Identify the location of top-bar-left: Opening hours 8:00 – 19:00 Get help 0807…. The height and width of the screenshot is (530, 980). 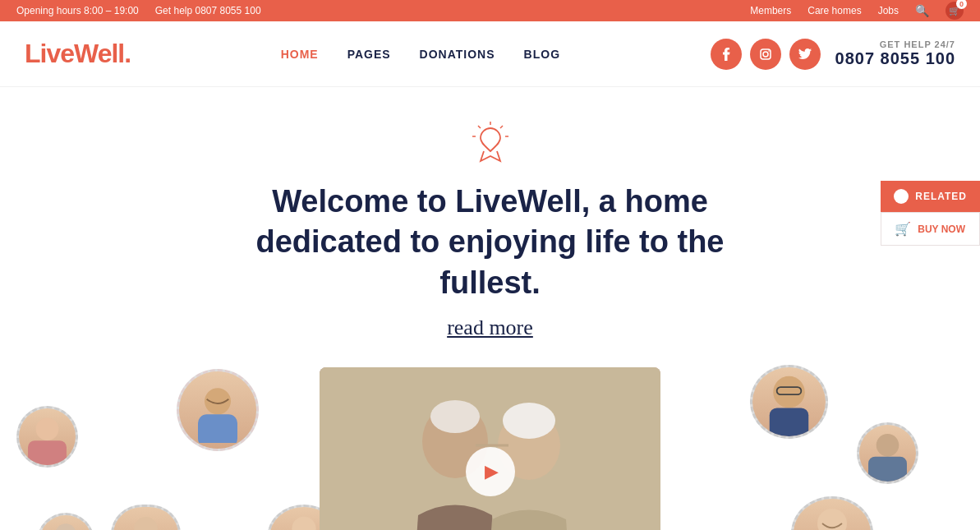
(139, 11).